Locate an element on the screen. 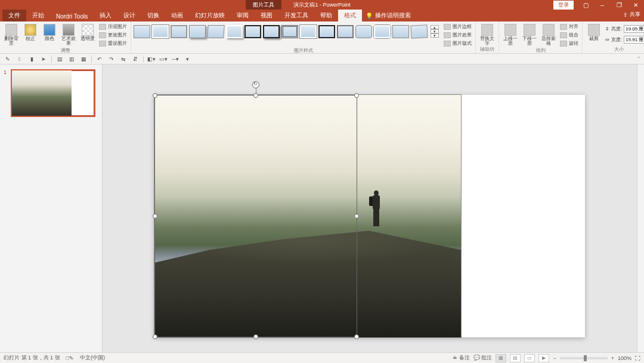 This screenshot has height=363, width=644. zoom-out-button: − is located at coordinates (555, 358).